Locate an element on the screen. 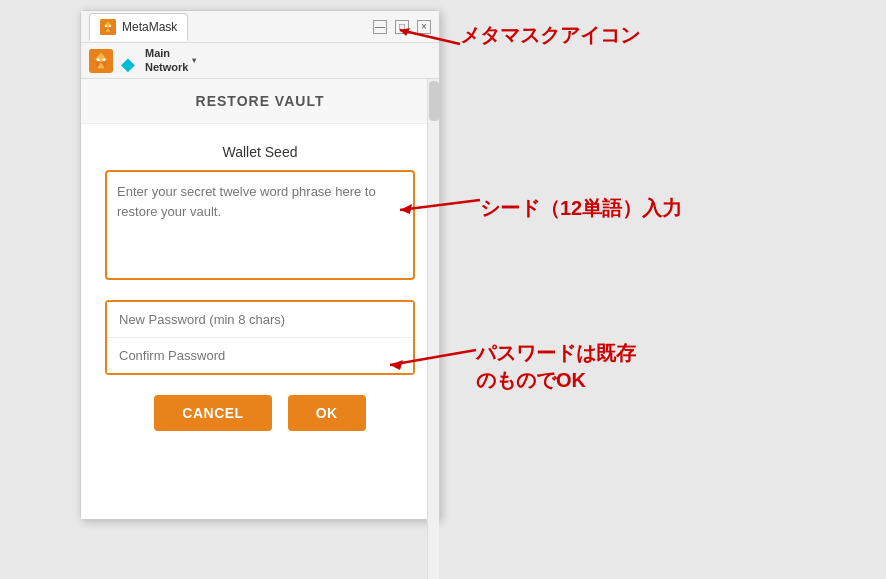 The image size is (886, 579). restore-vault-header: RESTORE VAULT is located at coordinates (260, 102).